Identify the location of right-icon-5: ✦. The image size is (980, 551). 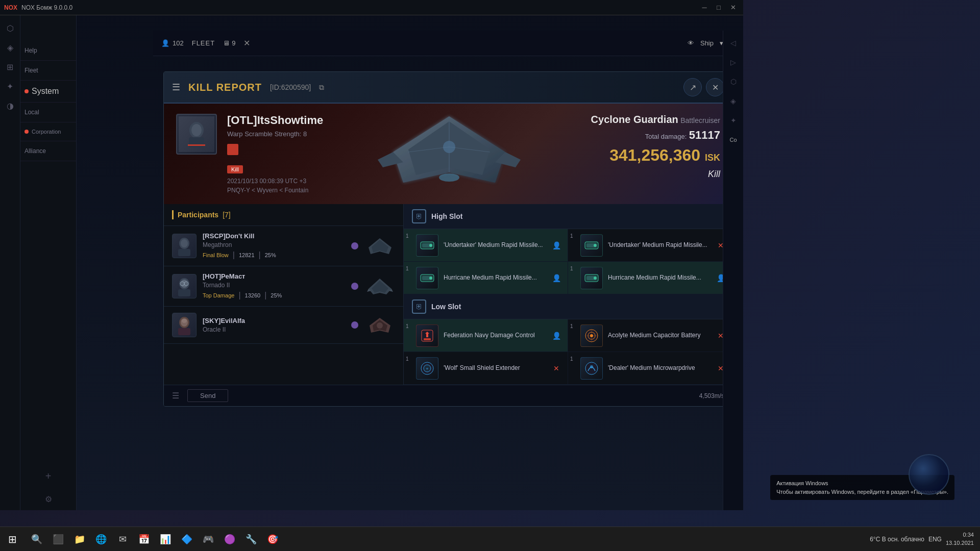
(733, 120).